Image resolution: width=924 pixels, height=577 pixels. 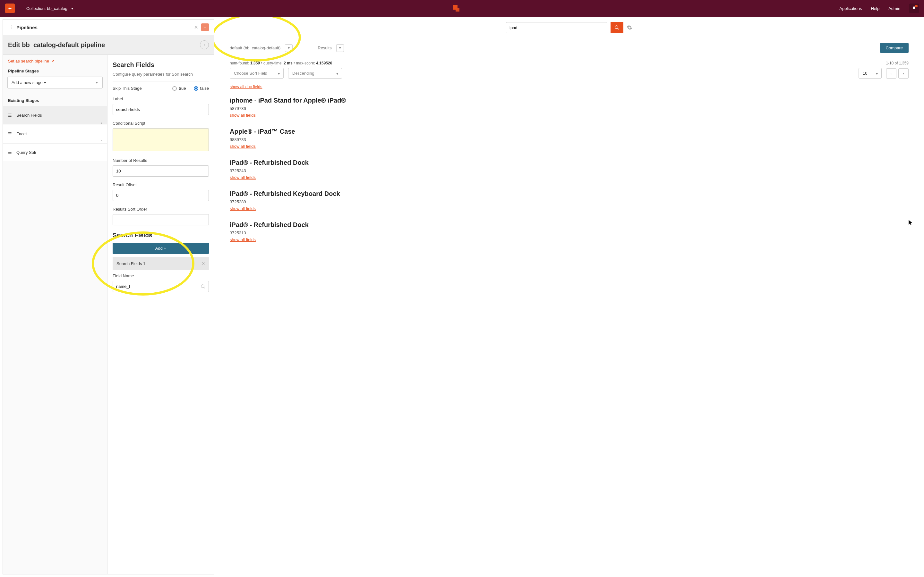 I want to click on skip-label: Skip This Stage, so click(x=127, y=89).